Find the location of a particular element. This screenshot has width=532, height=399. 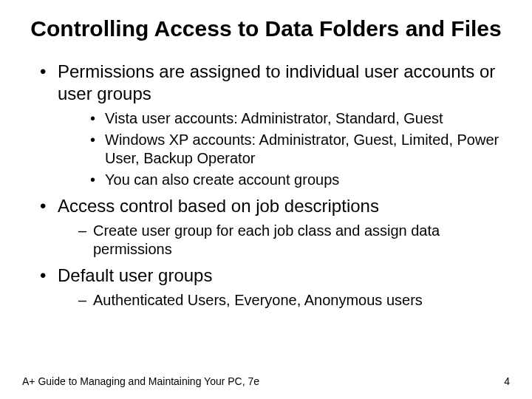

sub-bullet-item: Windows XP accounts: Administrator, Gues… is located at coordinates (300, 149).